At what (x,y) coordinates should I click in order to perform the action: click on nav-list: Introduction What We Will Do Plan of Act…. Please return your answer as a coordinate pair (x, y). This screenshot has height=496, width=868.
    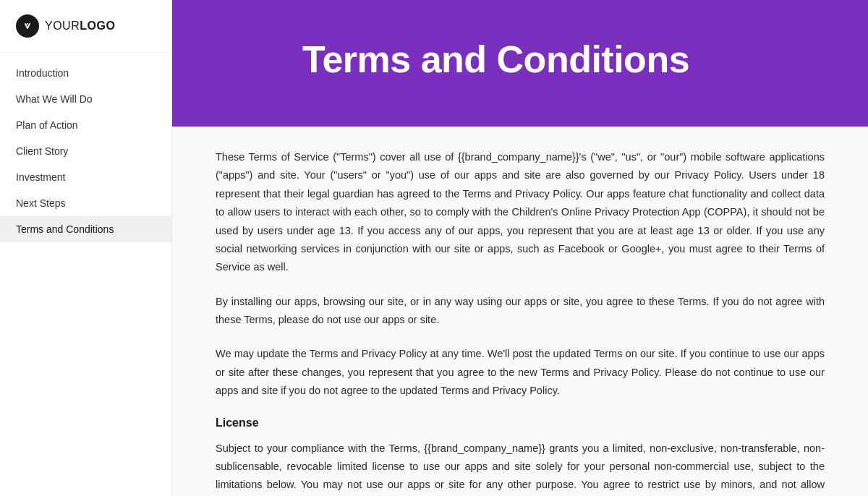
    Looking at the image, I should click on (85, 155).